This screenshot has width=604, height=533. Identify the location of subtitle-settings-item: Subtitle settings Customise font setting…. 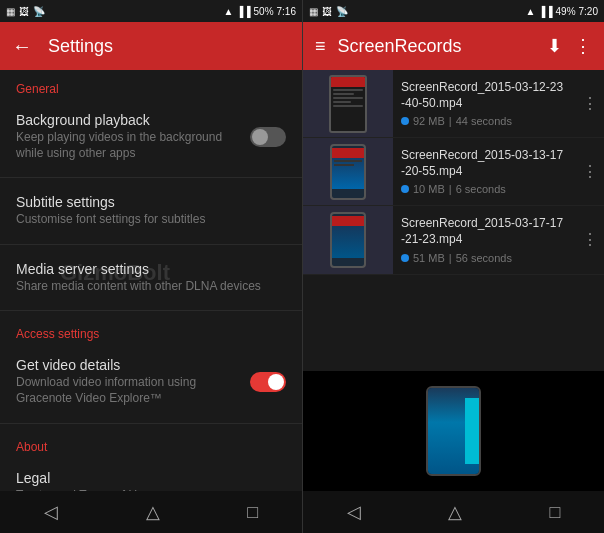
(151, 211).